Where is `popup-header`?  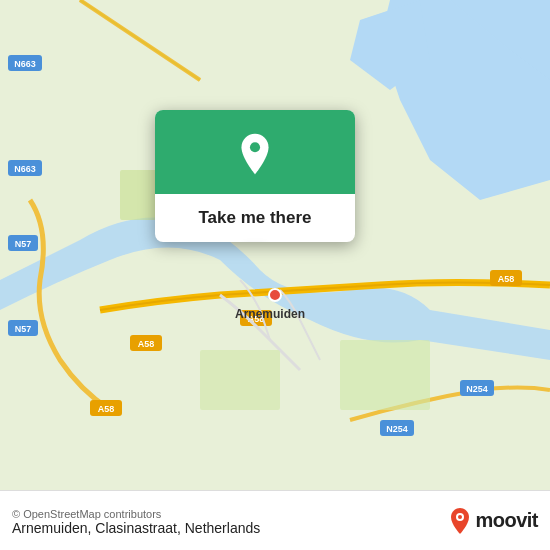 popup-header is located at coordinates (255, 152).